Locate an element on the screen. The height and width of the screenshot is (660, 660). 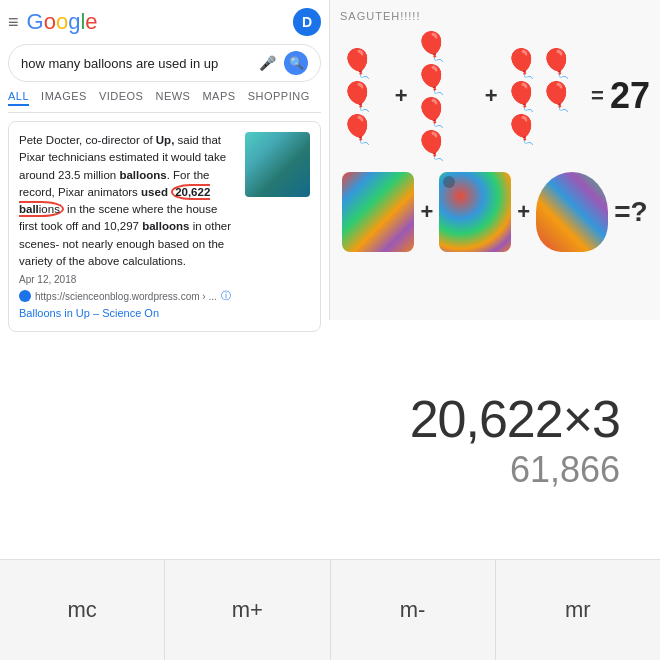
result-source: https://scienceonblog.wordpress.com › ..… is located at coordinates (128, 296).